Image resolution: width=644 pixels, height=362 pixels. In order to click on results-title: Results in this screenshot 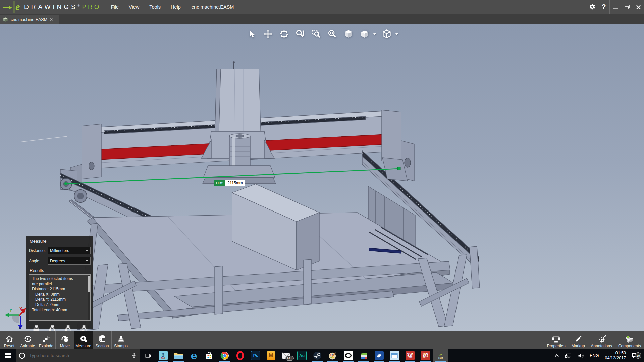, I will do `click(60, 270)`.